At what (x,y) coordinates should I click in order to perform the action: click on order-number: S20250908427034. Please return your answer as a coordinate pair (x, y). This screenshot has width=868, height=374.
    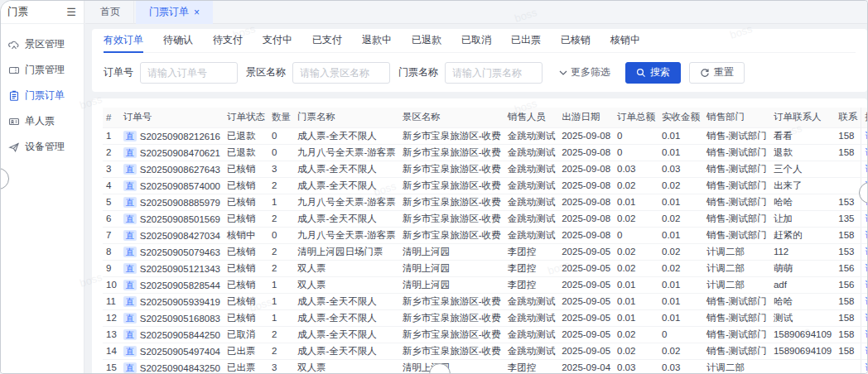
    Looking at the image, I should click on (181, 236).